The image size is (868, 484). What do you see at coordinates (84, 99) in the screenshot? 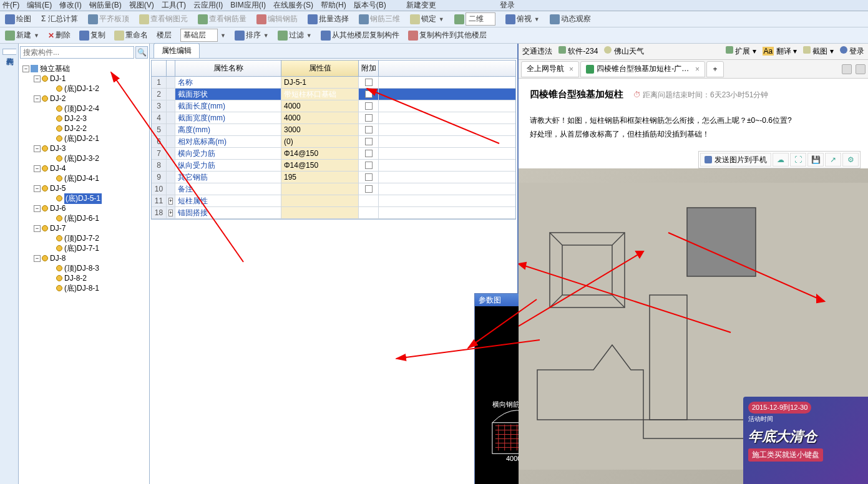
I see `tree-group: −DJ-2` at bounding box center [84, 99].